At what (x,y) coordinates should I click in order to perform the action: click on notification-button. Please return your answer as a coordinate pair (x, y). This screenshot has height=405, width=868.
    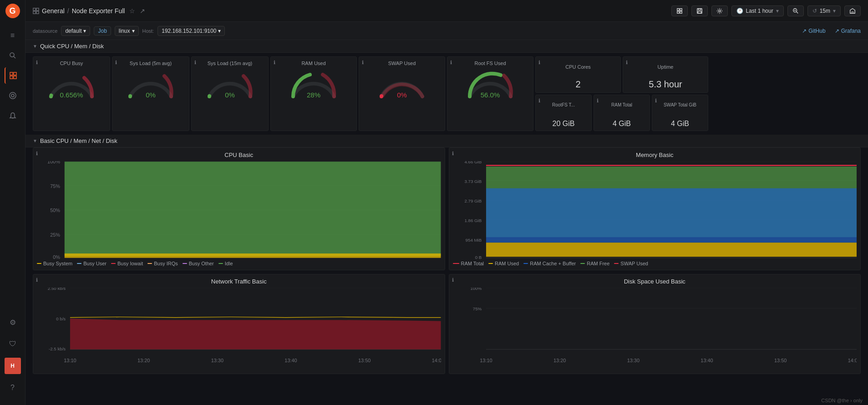
    Looking at the image, I should click on (853, 11).